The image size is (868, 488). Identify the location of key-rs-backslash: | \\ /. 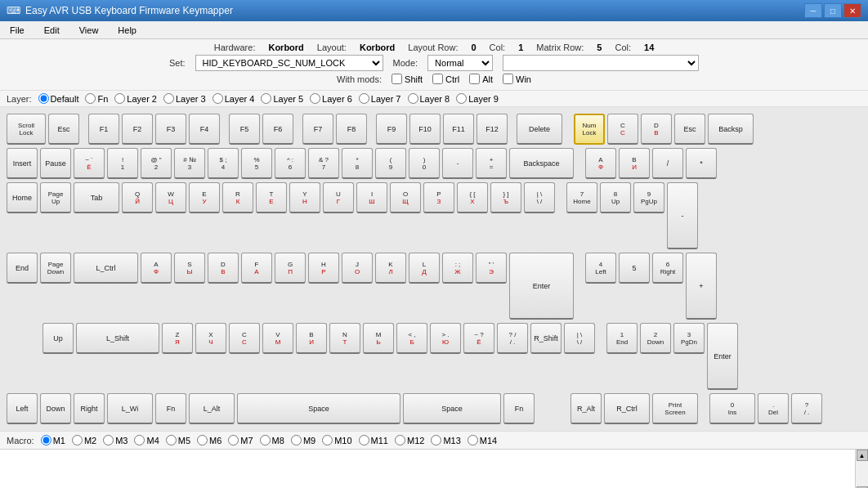
(579, 338).